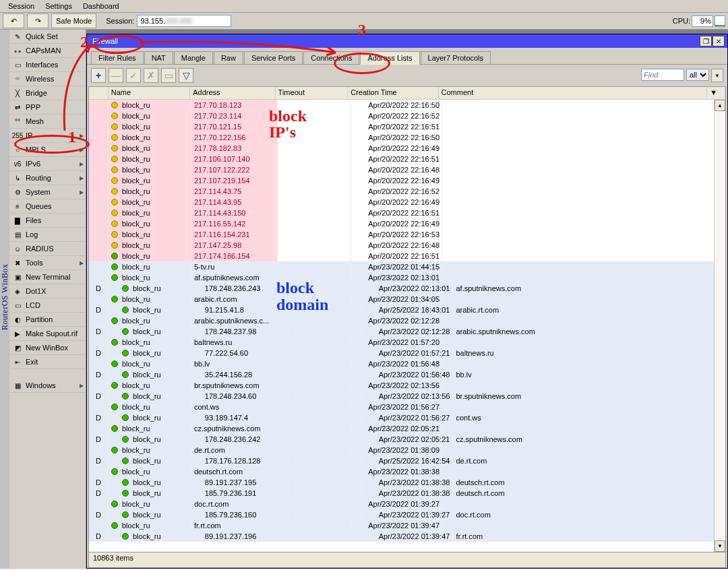  Describe the element at coordinates (47, 234) in the screenshot. I see `sidebar-item-log: ▤Log` at that location.